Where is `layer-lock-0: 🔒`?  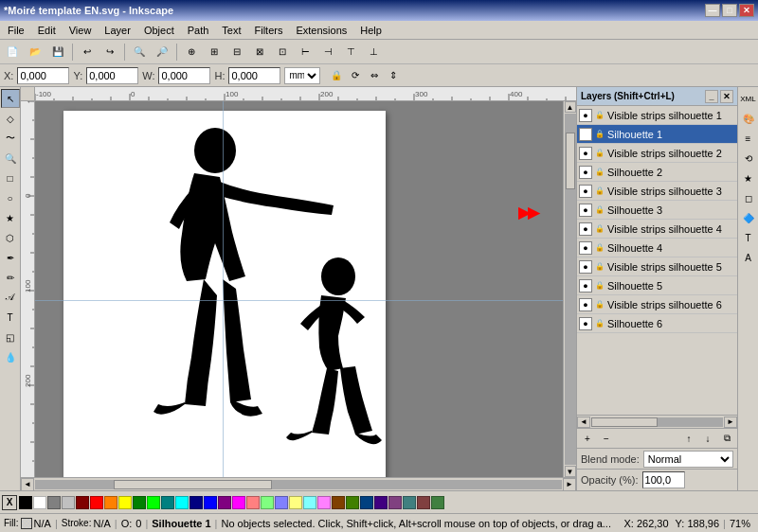
layer-lock-0: 🔒 is located at coordinates (600, 115).